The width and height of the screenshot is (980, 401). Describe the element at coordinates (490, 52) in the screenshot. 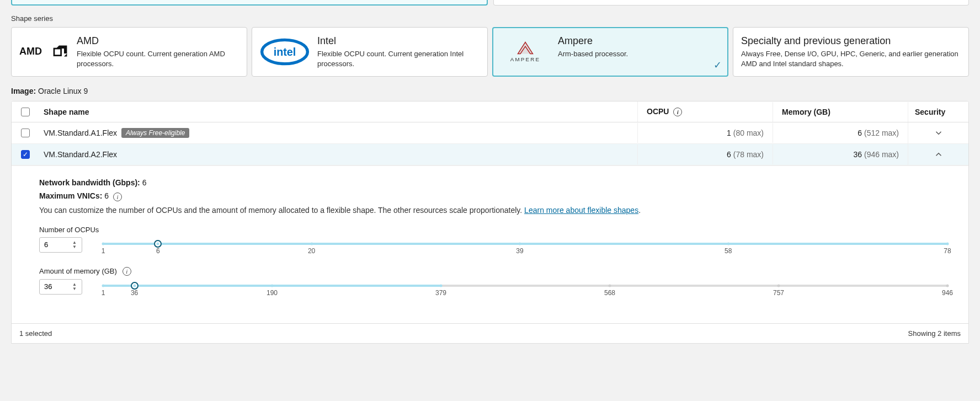

I see `shape-series-cards: AMD AMD Flexible OCPU count. Current gen…` at that location.